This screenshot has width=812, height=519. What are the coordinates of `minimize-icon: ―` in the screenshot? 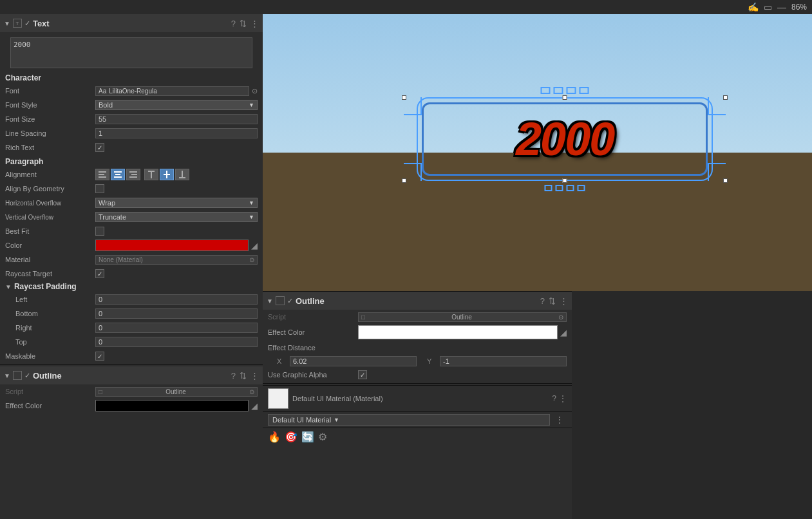 It's located at (782, 7).